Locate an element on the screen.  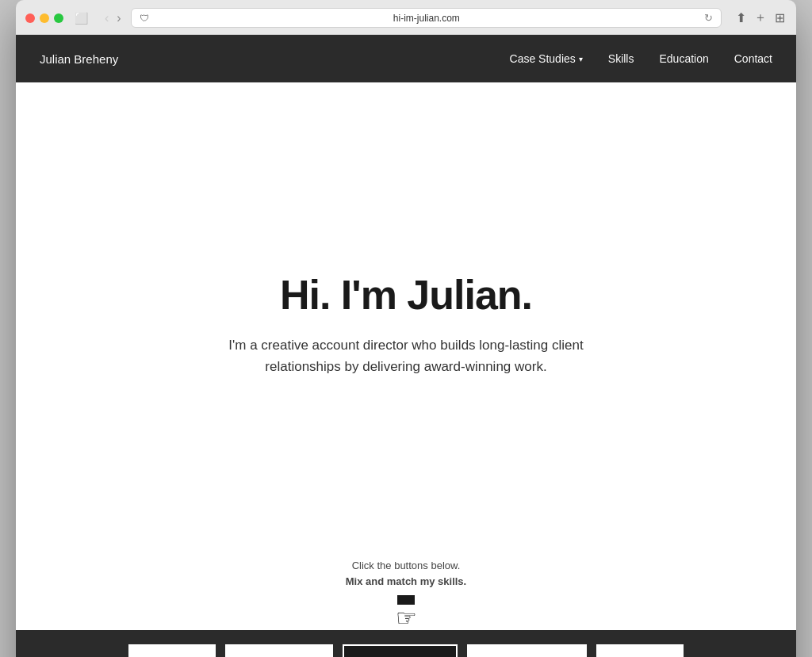
forward-button: › is located at coordinates (119, 18).